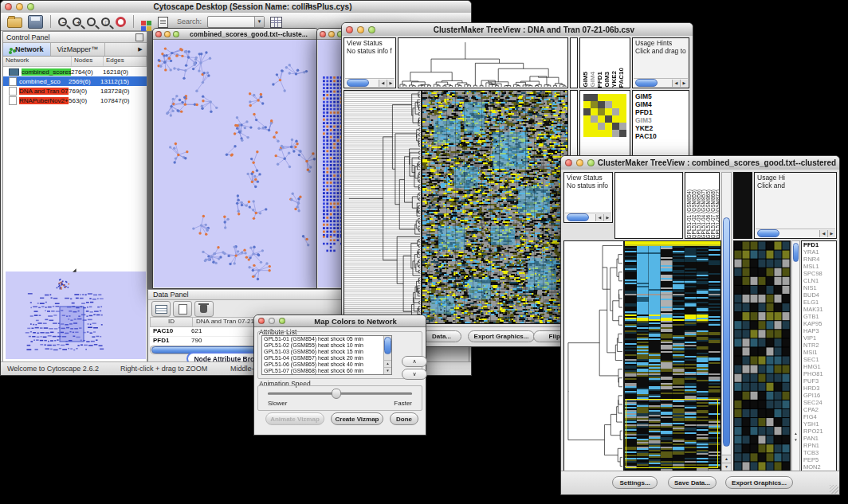 The image size is (848, 504). I want to click on animate-vizmap-button: Animate Vizmap, so click(295, 419).